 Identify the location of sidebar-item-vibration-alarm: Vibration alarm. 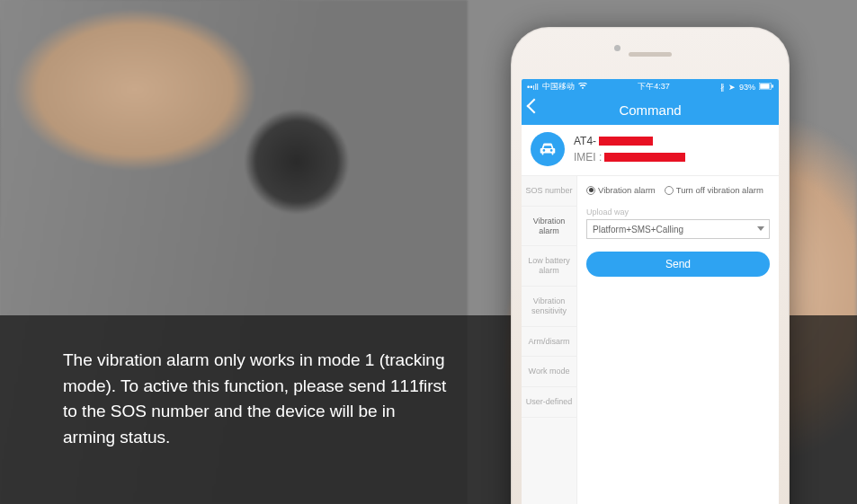
(549, 226).